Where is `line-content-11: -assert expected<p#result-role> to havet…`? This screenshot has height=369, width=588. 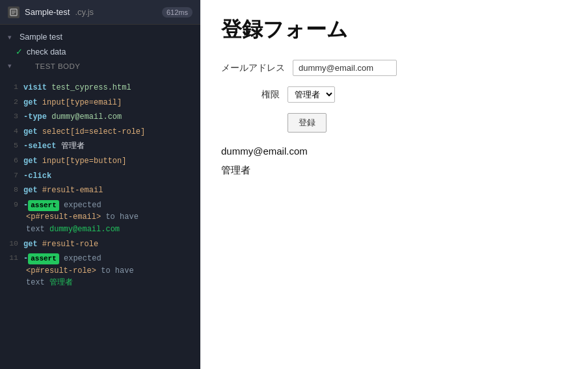 line-content-11: -assert expected<p#result-role> to havet… is located at coordinates (112, 271).